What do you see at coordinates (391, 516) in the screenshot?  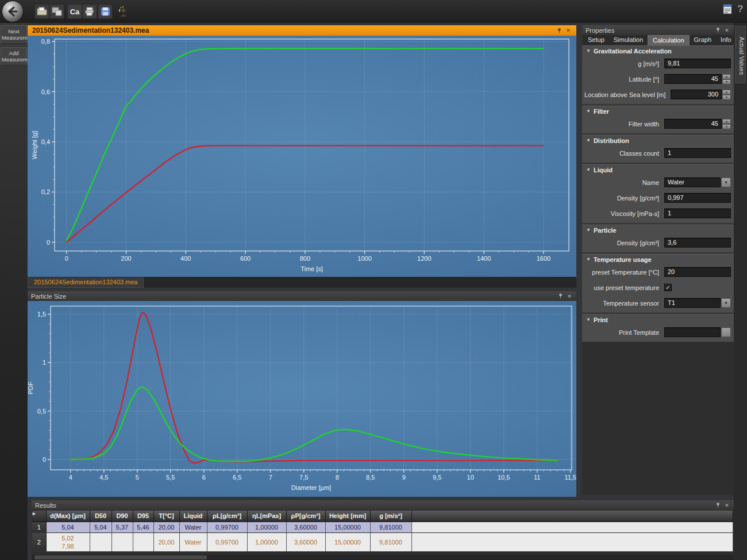 I see `column-header: g [m/s²]` at bounding box center [391, 516].